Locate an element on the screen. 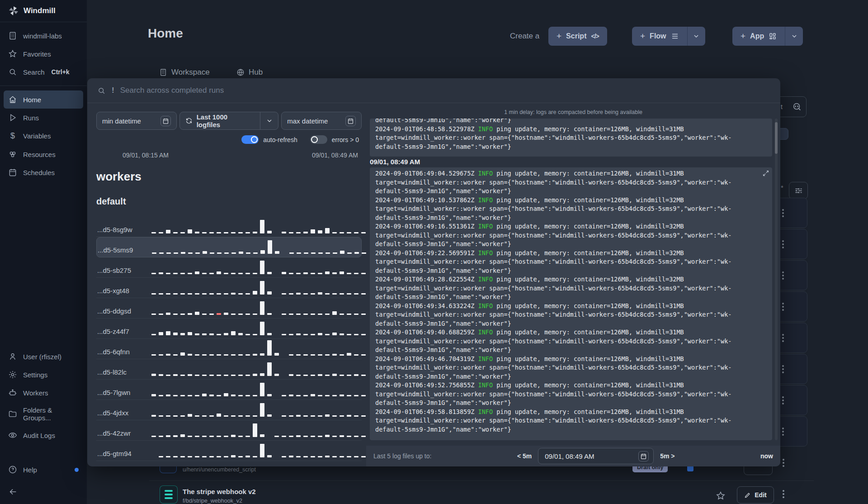  code-search-button: t is located at coordinates (792, 107).